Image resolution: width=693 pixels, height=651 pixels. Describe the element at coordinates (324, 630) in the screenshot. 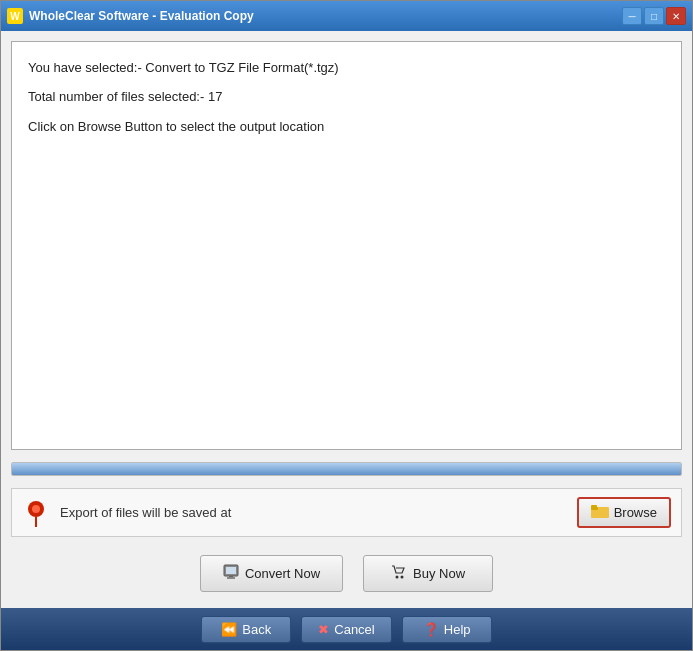

I see `cancel-icon: ✖` at that location.